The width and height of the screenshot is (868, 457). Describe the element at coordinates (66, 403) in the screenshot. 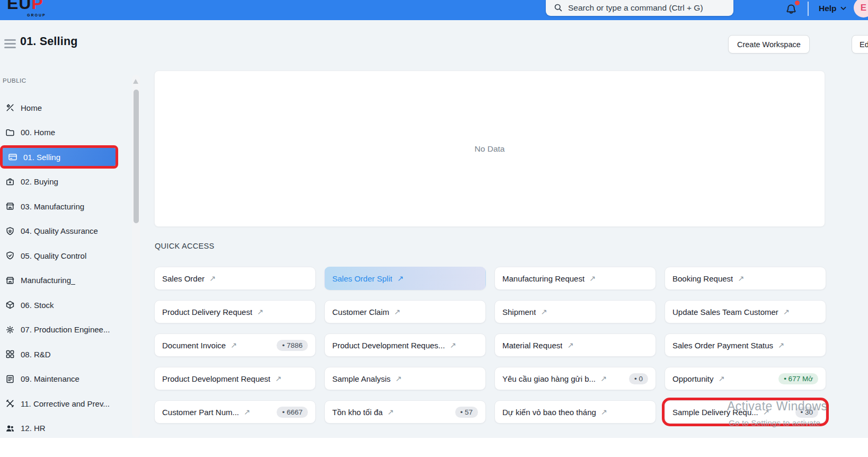

I see `sidebar-item-11-corrective: 11. Corrective and Prev...` at that location.